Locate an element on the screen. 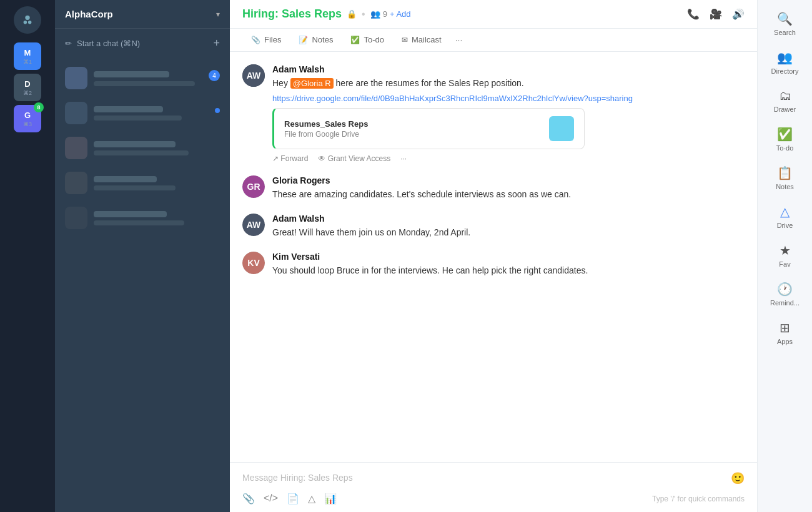 The height and width of the screenshot is (512, 812). forward-button: ↗ Forward is located at coordinates (290, 159).